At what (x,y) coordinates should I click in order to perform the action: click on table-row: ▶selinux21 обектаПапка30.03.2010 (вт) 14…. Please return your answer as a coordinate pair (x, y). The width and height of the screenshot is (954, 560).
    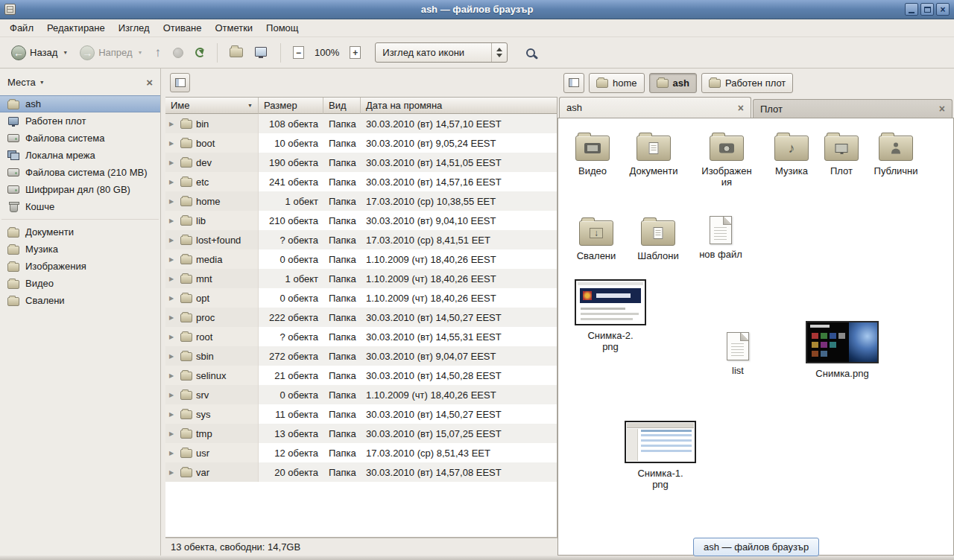
    Looking at the image, I should click on (361, 375).